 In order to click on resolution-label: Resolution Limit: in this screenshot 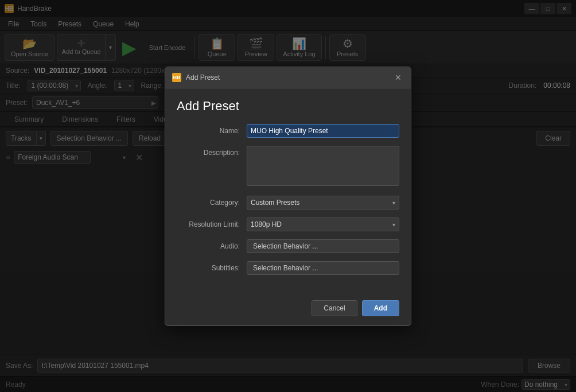, I will do `click(208, 223)`.